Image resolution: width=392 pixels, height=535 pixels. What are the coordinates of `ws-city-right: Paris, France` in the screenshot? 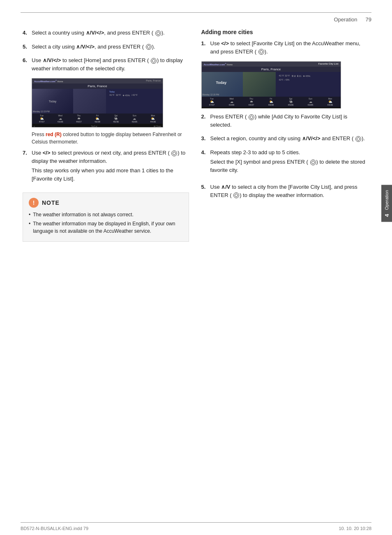 It's located at (271, 69).